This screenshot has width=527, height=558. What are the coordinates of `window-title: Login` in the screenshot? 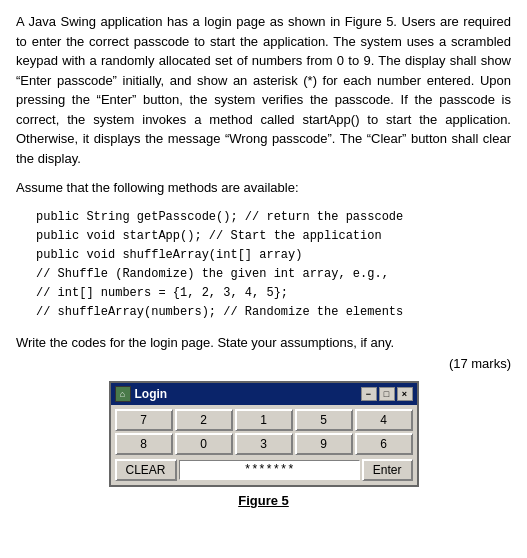 It's located at (152, 394).